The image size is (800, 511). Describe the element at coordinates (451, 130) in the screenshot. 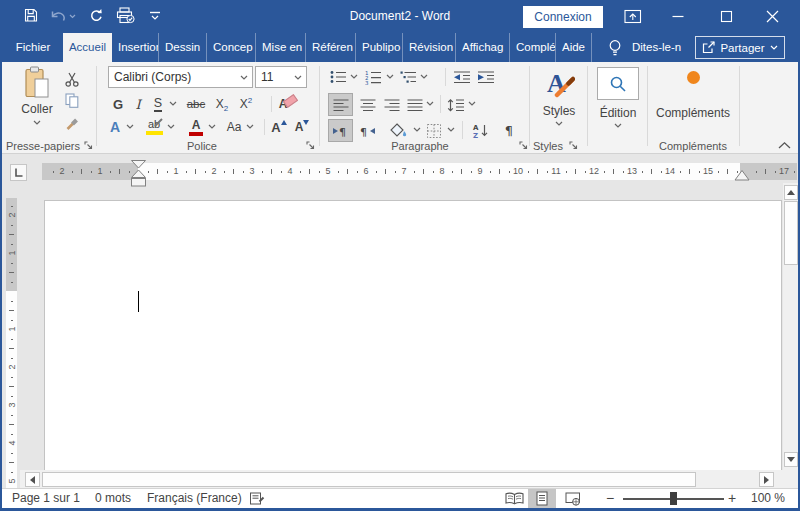

I see `borders-chevron-icon` at that location.